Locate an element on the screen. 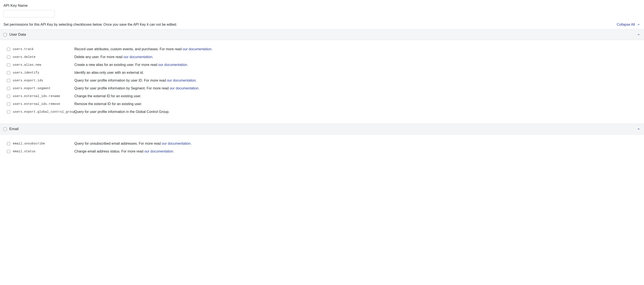 Image resolution: width=644 pixels, height=285 pixels. permission-code: users.external_ids.rename is located at coordinates (36, 96).